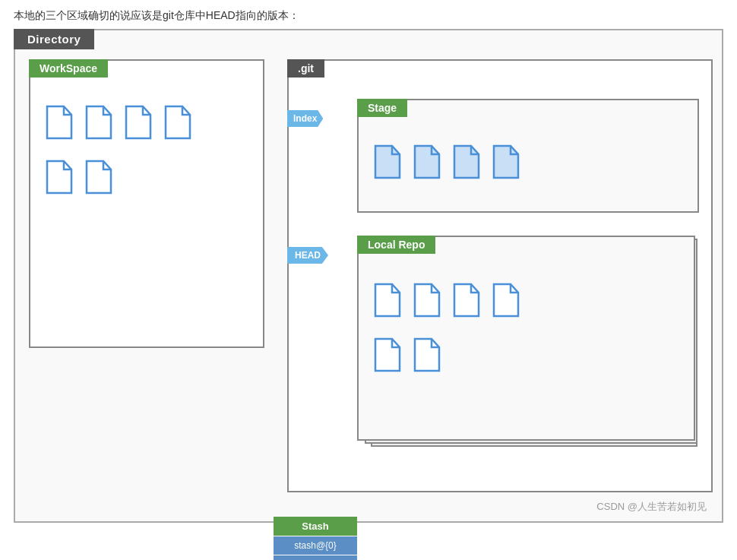  What do you see at coordinates (315, 558) in the screenshot?
I see `stash-item-1: stash@{1}` at bounding box center [315, 558].